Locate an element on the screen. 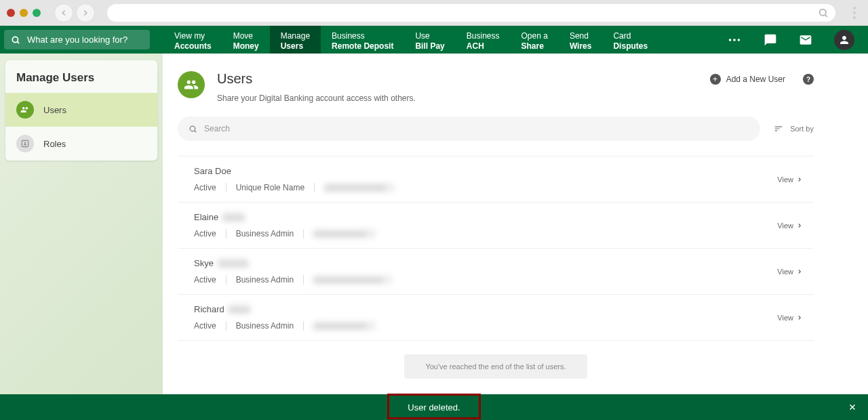  nav-item-ach: BusinessACH is located at coordinates (483, 39).